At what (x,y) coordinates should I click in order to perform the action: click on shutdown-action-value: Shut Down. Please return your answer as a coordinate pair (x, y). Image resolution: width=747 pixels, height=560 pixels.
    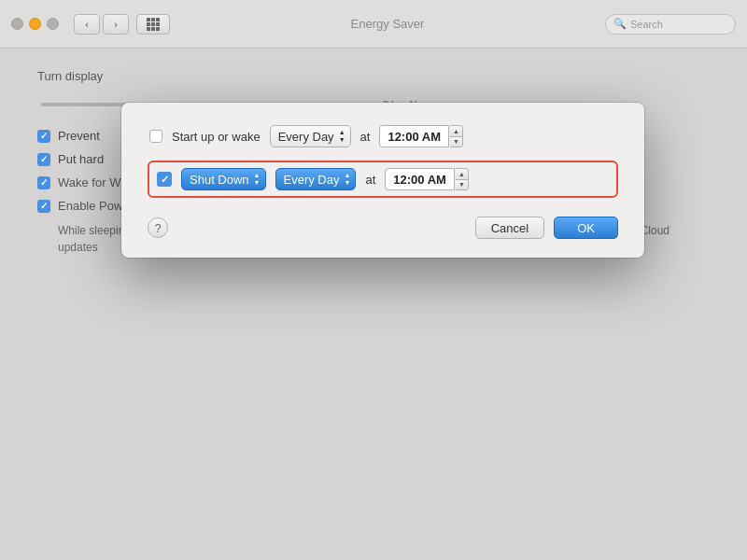
    Looking at the image, I should click on (219, 179).